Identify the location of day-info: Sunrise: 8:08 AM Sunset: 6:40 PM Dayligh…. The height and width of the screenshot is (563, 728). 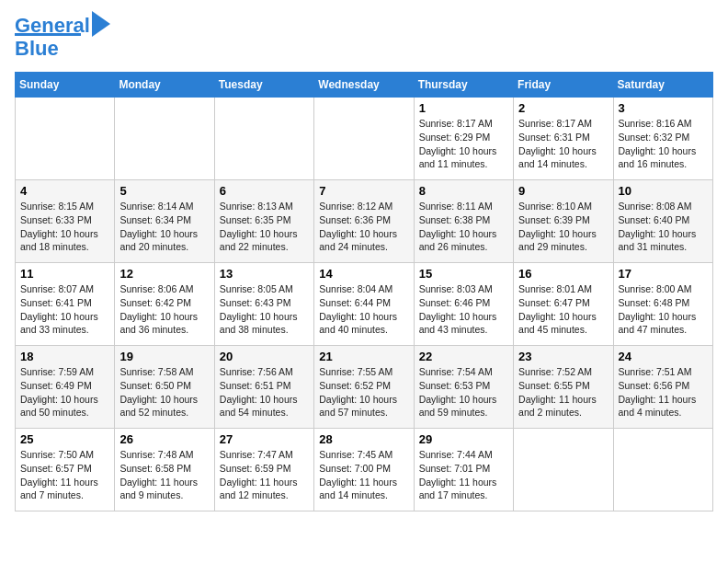
(664, 226).